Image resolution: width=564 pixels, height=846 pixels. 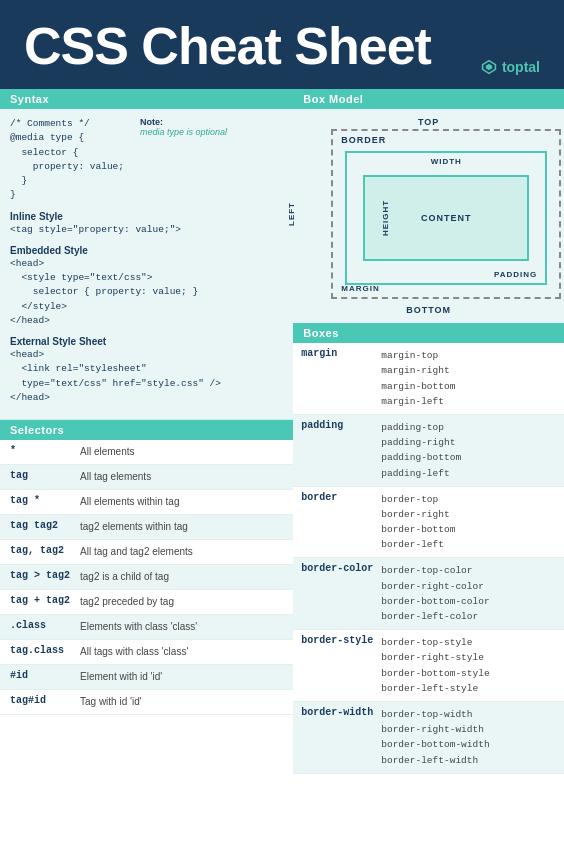 I want to click on box-key: border-style, so click(x=341, y=640).